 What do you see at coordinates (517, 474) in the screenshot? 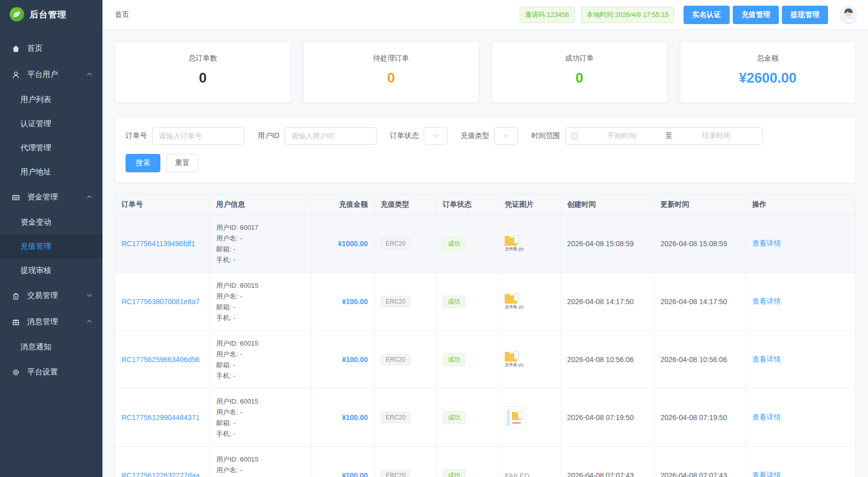
I see `voucher-failed-text: FAILED` at bounding box center [517, 474].